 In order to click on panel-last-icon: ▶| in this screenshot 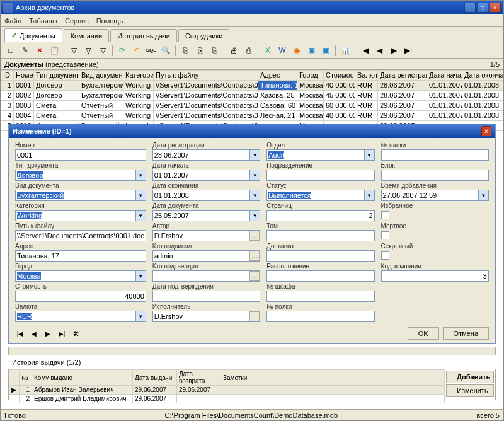, I will do `click(62, 333)`.